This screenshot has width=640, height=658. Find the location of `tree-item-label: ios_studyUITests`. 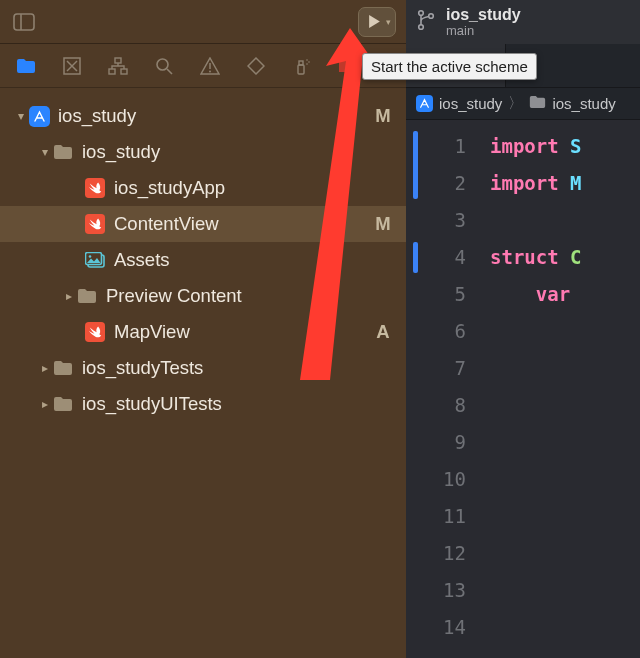

tree-item-label: ios_studyUITests is located at coordinates (227, 404).